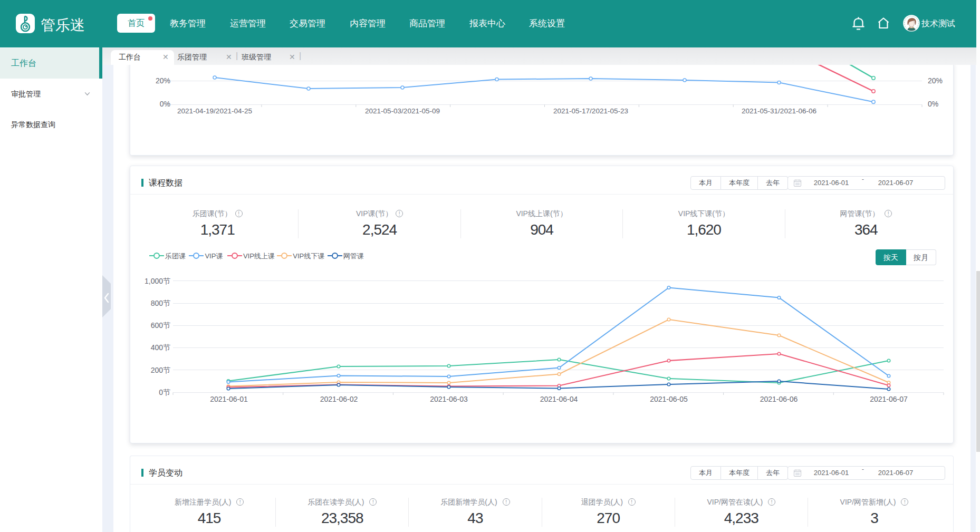 The width and height of the screenshot is (980, 532). Describe the element at coordinates (402, 111) in the screenshot. I see `svg-text: 2021-05-03/2021-05-09` at that location.